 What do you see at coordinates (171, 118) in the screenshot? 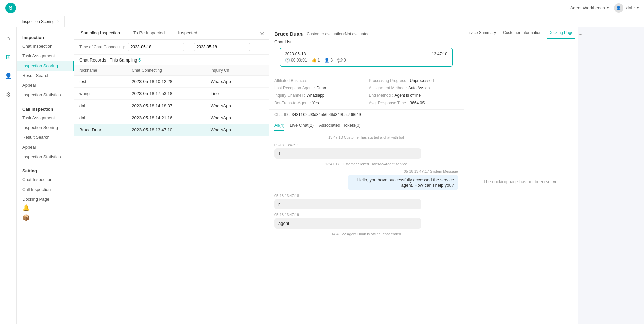
I see `table-row: dai 2023-05-18 14:21:16 WhatsApp` at bounding box center [171, 118].